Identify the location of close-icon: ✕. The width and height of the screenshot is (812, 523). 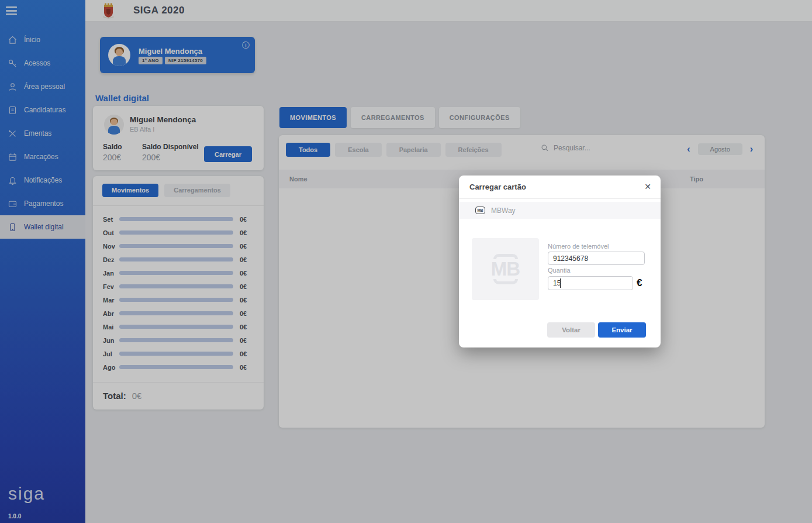
(648, 187).